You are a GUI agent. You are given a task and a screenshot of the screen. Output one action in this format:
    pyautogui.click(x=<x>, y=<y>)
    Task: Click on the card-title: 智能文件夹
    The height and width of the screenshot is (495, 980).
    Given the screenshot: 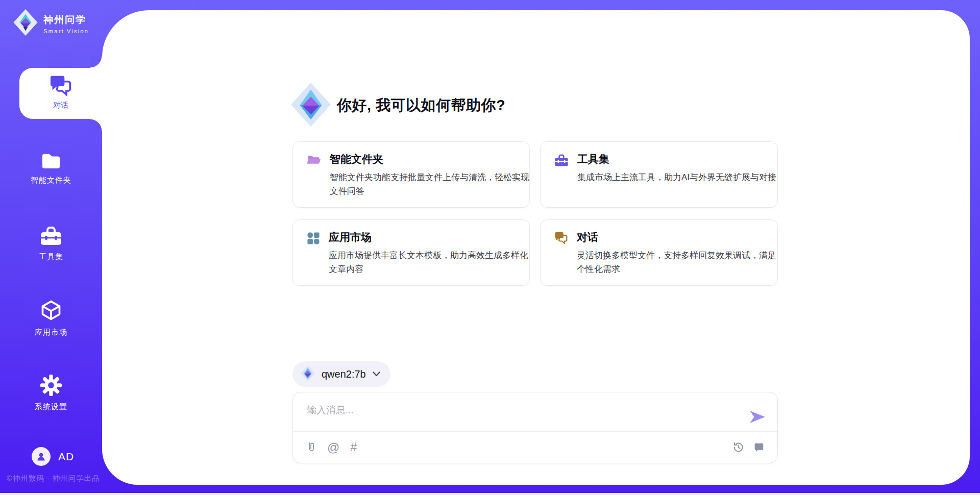 What is the action you would take?
    pyautogui.click(x=433, y=159)
    